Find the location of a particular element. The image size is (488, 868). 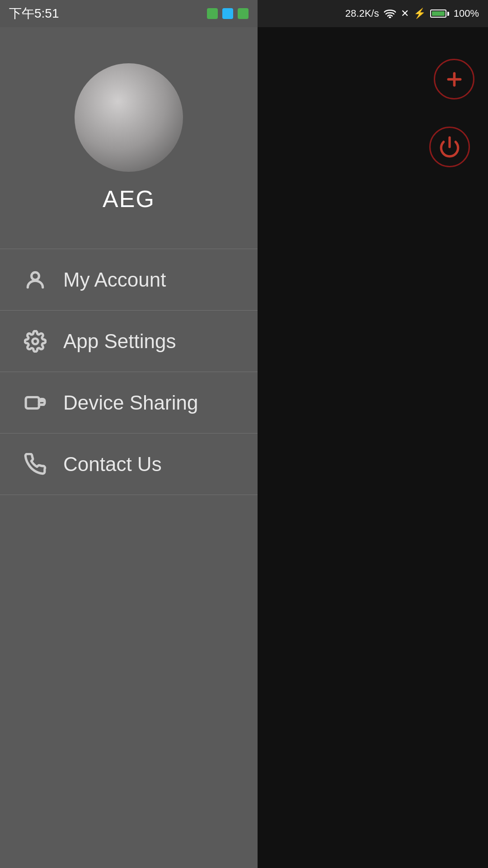

charging-icon: ⚡ is located at coordinates (419, 14).